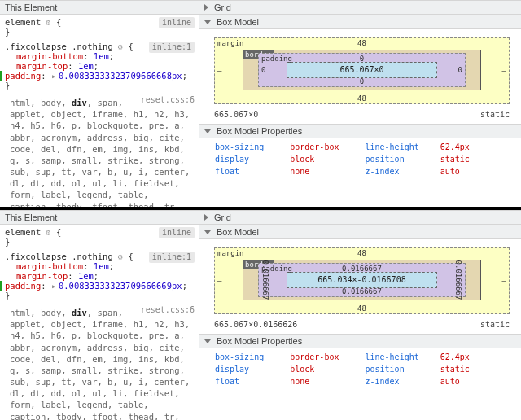  I want to click on position-type: static, so click(495, 114).